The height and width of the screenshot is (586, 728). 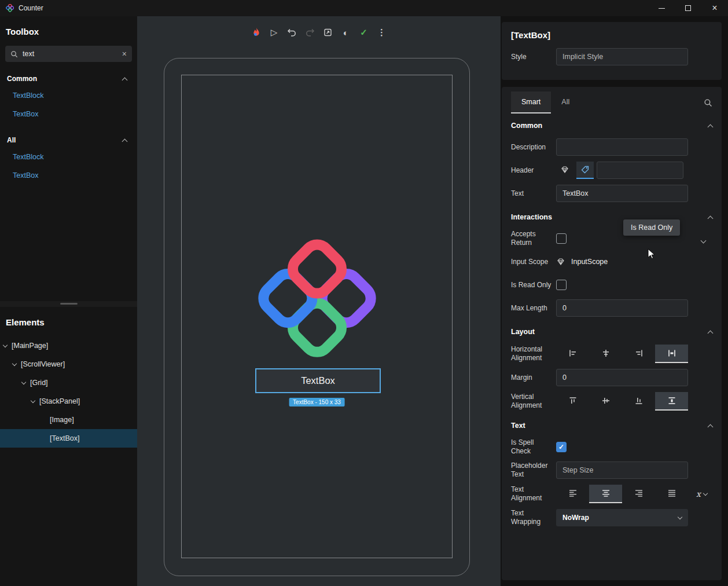 What do you see at coordinates (124, 54) in the screenshot?
I see `clear-search-icon: ×` at bounding box center [124, 54].